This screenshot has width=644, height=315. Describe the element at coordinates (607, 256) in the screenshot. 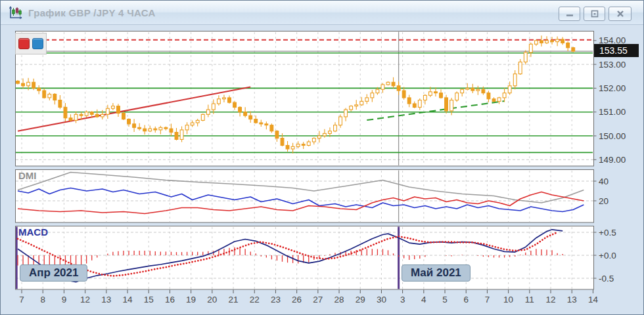

I see `macd-axis-label: +0.0` at that location.